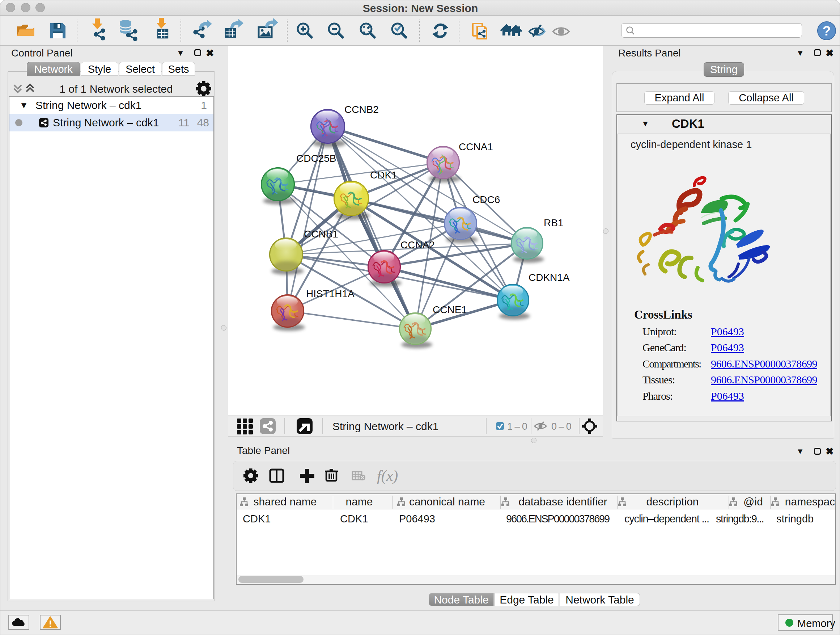 The image size is (840, 635). What do you see at coordinates (285, 502) in the screenshot?
I see `svg-text: shared name` at bounding box center [285, 502].